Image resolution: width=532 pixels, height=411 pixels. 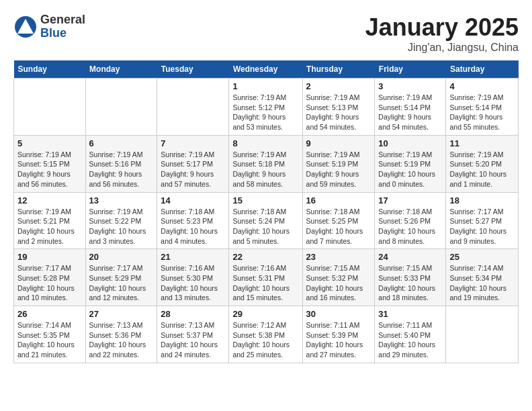 I want to click on day-number: 30, so click(x=339, y=314).